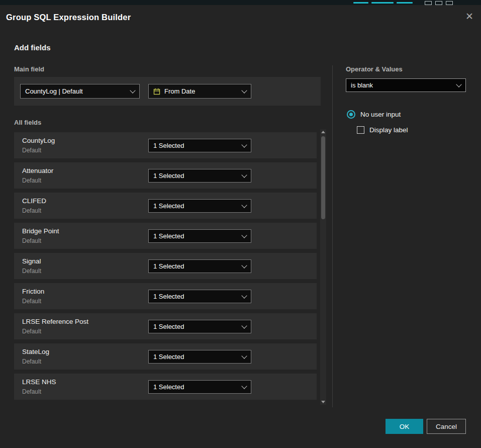 This screenshot has width=481, height=448. I want to click on layer-dropdown: CountyLog | Default, so click(80, 92).